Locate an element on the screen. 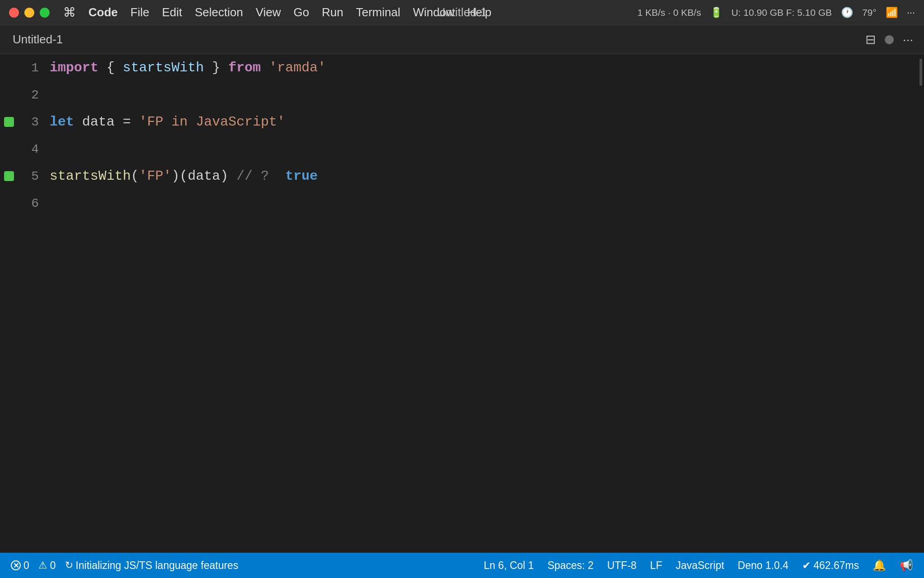 The width and height of the screenshot is (924, 578). tab-title: Untitled-1 is located at coordinates (38, 40).